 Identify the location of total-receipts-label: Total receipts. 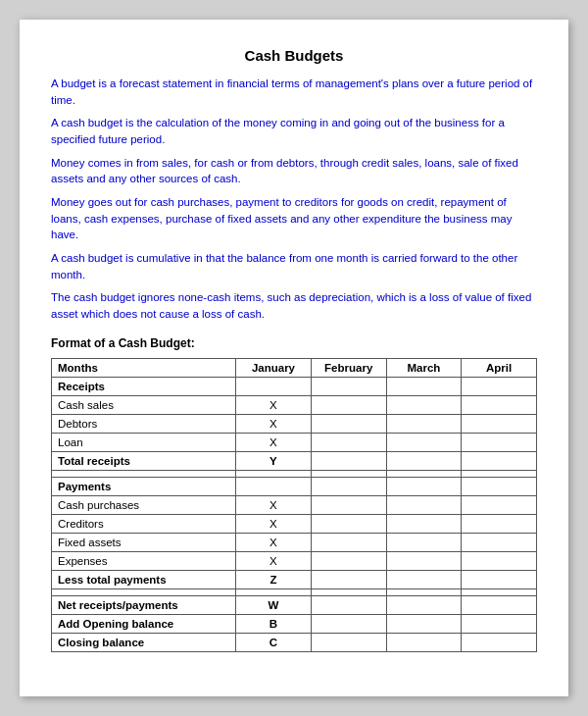
(144, 461).